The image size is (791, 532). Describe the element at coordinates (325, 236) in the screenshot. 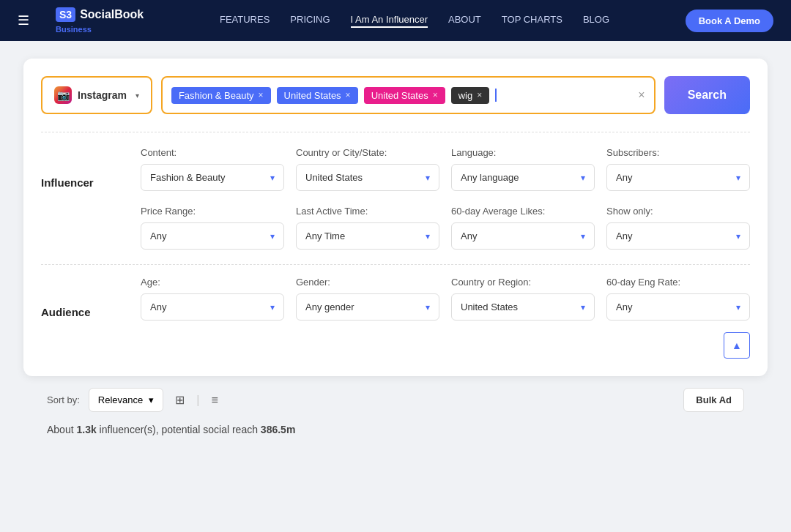

I see `last-active-value: Any Time` at that location.